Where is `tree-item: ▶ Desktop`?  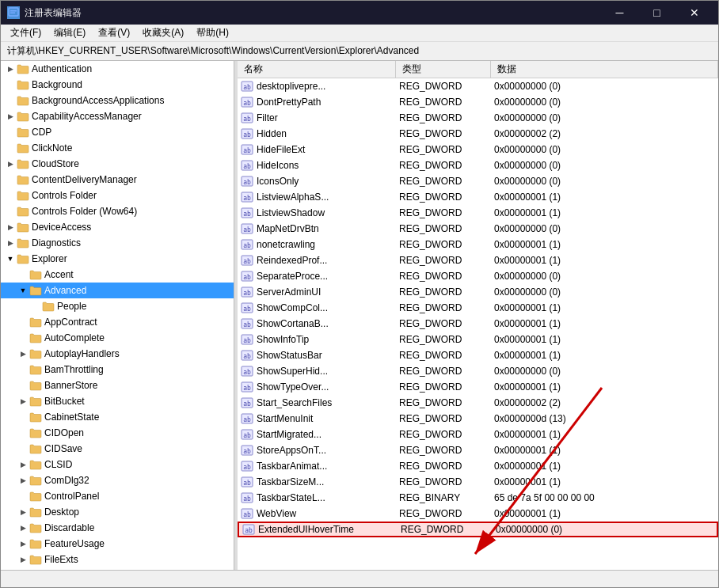 tree-item: ▶ Desktop is located at coordinates (117, 512).